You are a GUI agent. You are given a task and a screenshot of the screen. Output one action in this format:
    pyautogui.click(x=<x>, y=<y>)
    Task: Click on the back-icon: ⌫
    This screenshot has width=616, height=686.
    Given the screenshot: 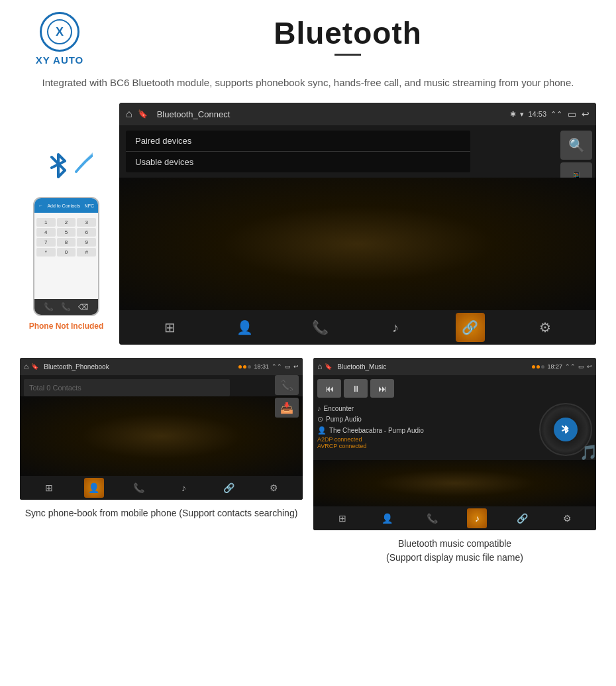 What is the action you would take?
    pyautogui.click(x=83, y=308)
    